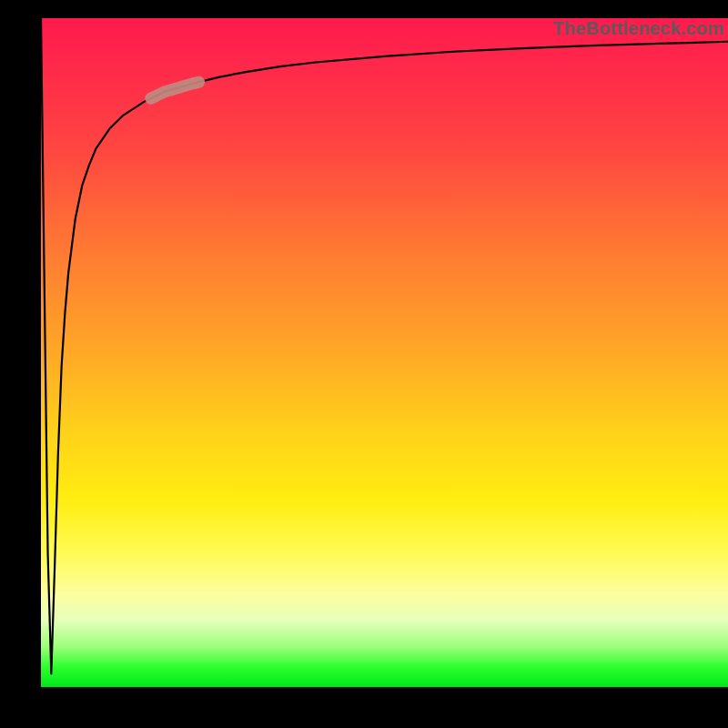 The height and width of the screenshot is (728, 728). What do you see at coordinates (175, 90) in the screenshot?
I see `curve-highlight-segment` at bounding box center [175, 90].